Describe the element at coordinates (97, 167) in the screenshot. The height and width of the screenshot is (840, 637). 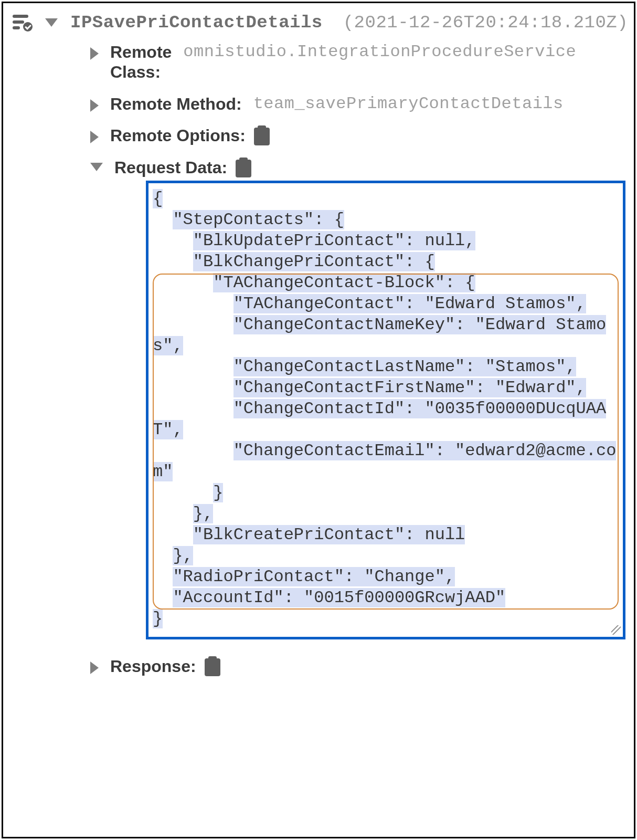
I see `expand-request-data-toggle` at that location.